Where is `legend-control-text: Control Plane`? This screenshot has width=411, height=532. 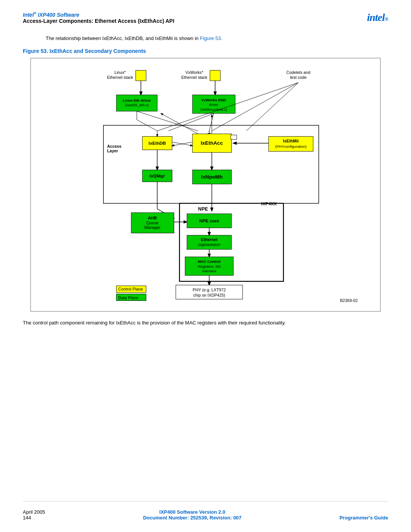
legend-control-text: Control Plane is located at coordinates (131, 289).